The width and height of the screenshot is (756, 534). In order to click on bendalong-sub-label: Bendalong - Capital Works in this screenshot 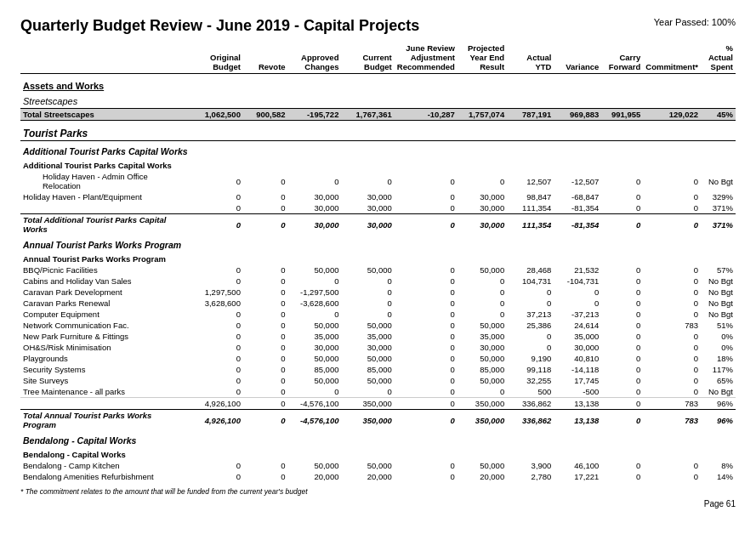, I will do `click(378, 453)`.